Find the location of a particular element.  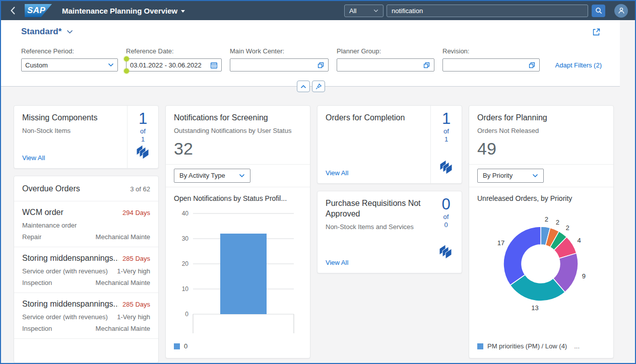

card-title: Overdue Orders is located at coordinates (51, 189).